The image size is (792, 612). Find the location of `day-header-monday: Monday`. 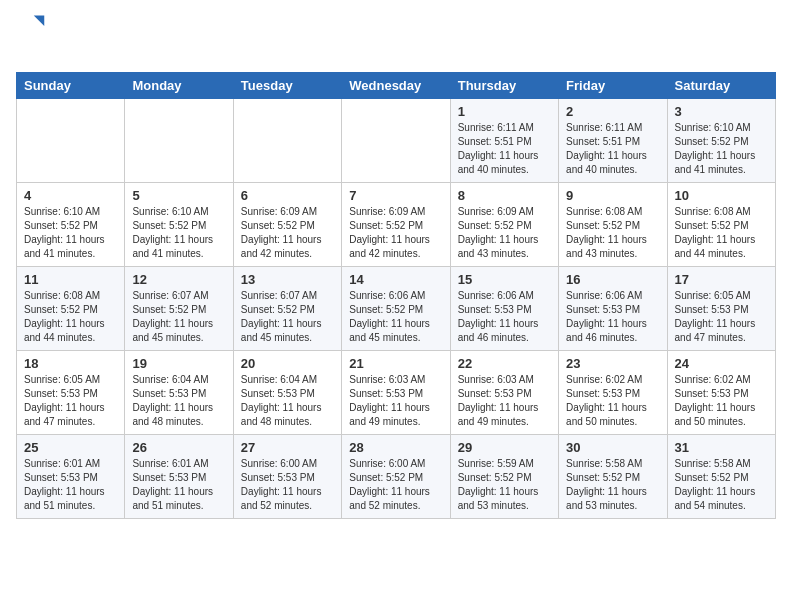

day-header-monday: Monday is located at coordinates (179, 85).